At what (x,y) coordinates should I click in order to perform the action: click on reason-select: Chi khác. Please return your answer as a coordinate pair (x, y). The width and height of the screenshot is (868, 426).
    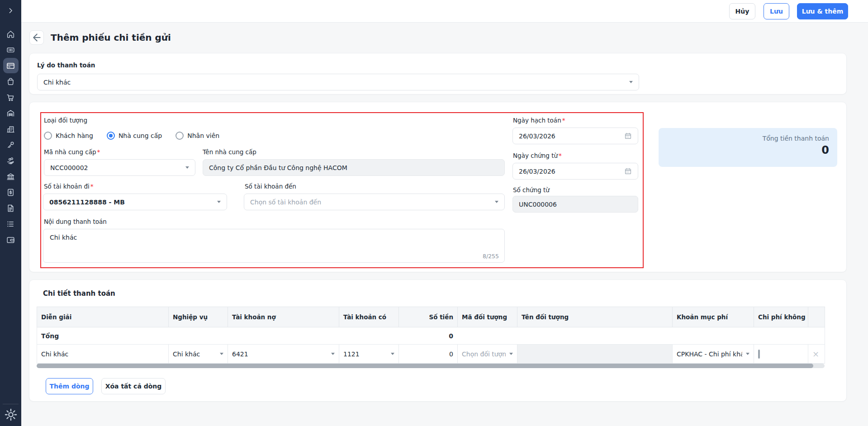
    Looking at the image, I should click on (338, 82).